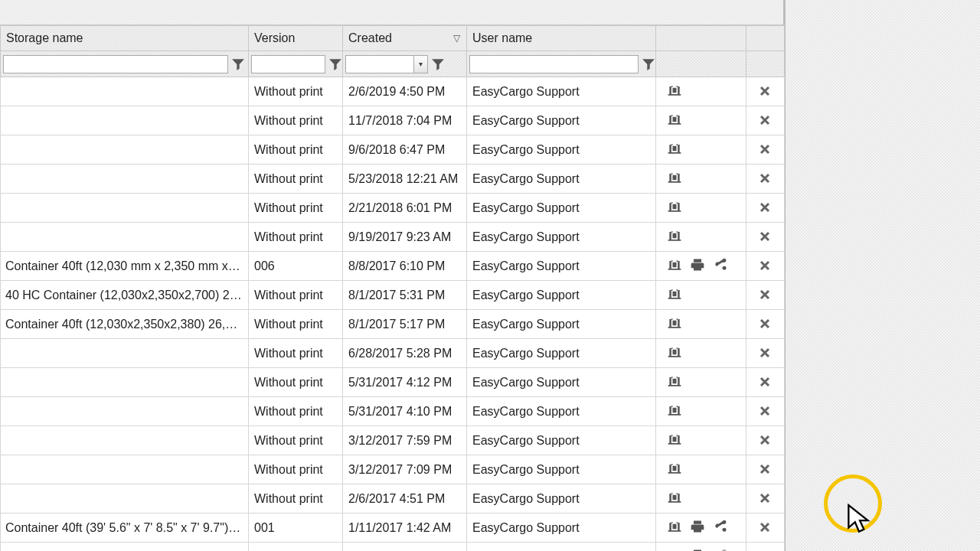 This screenshot has height=551, width=980. Describe the element at coordinates (393, 121) in the screenshot. I see `table-row: Without print11/7/2018 7:04 PMEasyCargo …` at that location.